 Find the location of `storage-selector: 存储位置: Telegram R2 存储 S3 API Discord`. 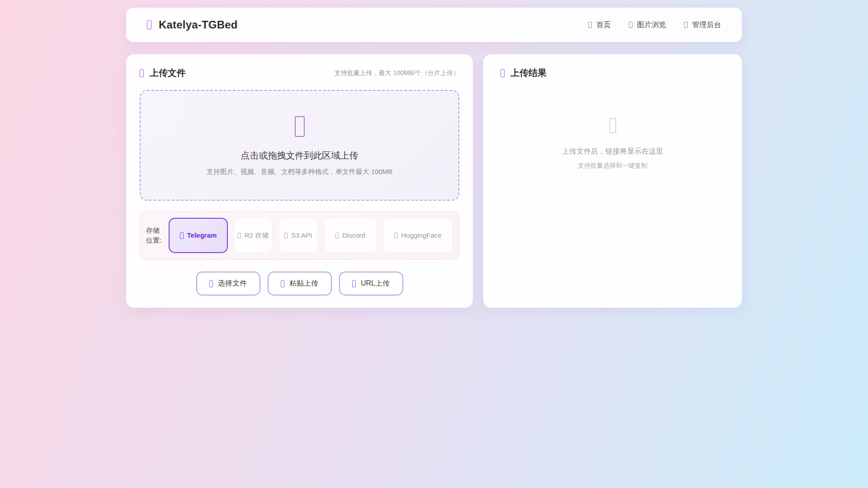

storage-selector: 存储位置: Telegram R2 存储 S3 API Discord is located at coordinates (299, 235).